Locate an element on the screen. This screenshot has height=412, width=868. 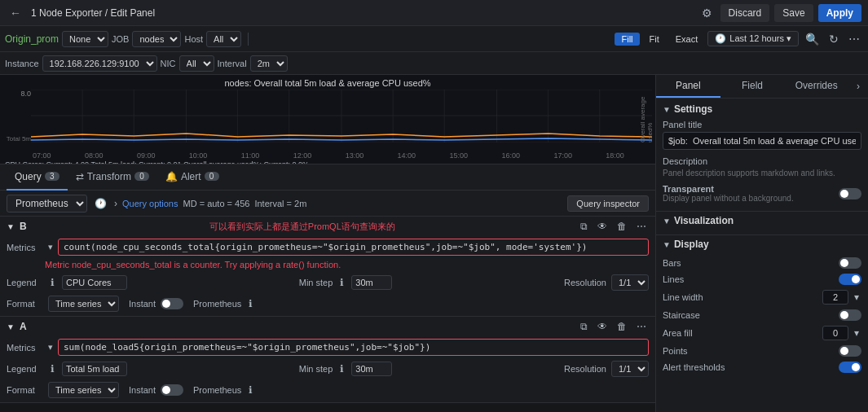
line-width-row: Line width ▾ is located at coordinates (762, 297).